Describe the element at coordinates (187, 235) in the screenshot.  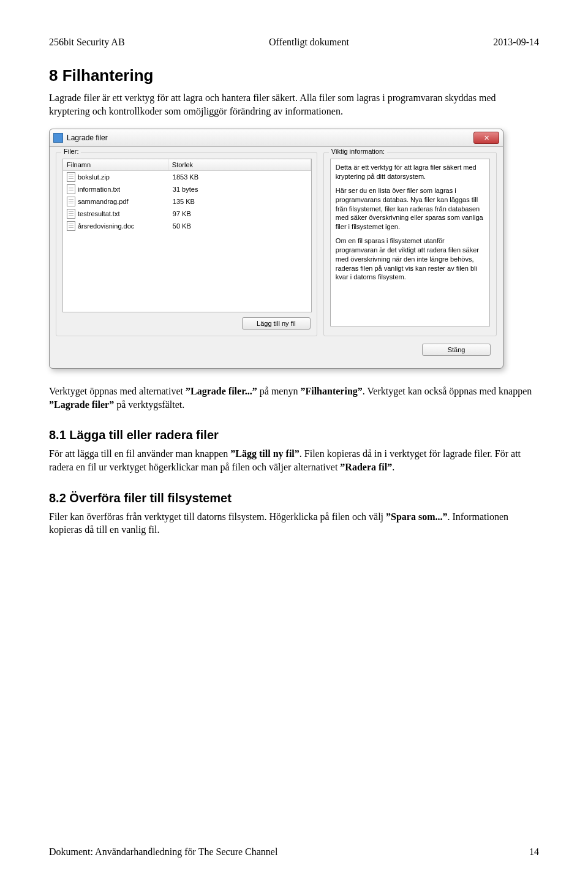
I see `file-list: Filnamn Storlek bokslut.zip1853 KBinform…` at that location.